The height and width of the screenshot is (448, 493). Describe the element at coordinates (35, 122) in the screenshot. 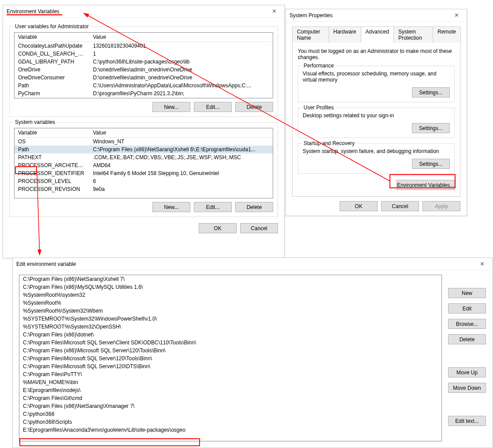

I see `system-variables-legend: System variables` at that location.